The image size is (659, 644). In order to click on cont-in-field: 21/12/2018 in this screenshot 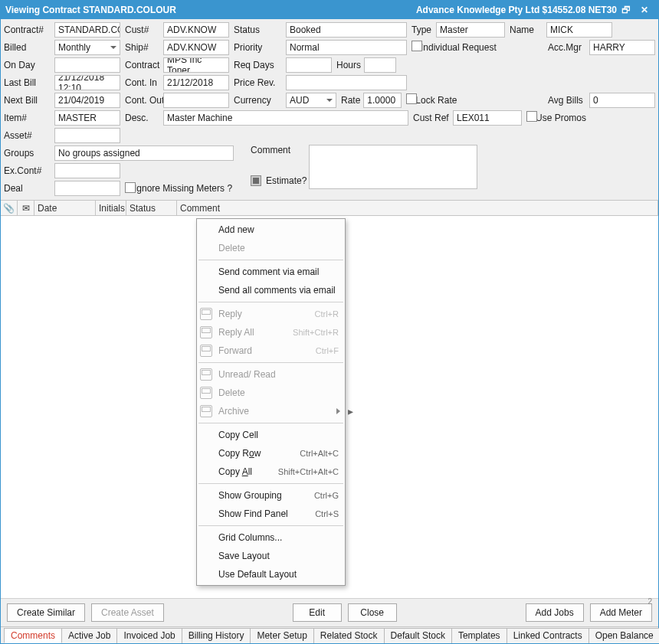, I will do `click(196, 83)`.